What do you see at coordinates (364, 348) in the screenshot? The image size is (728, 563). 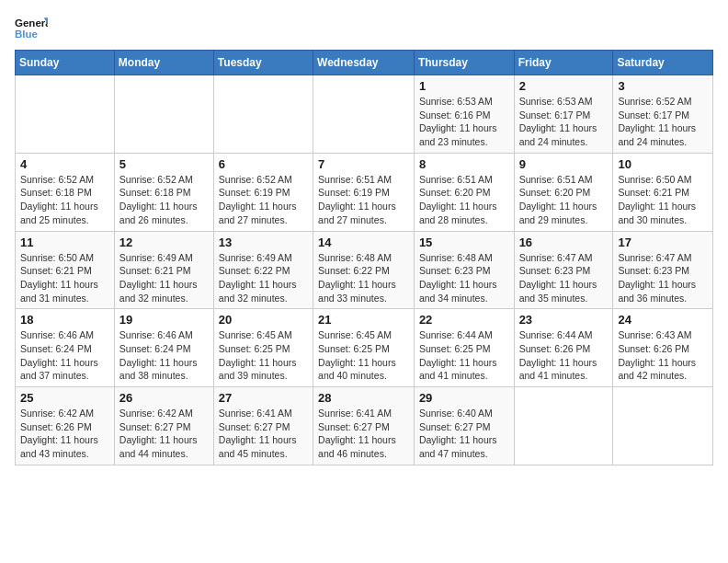 I see `week-row-3: 18Sunrise: 6:46 AM Sunset: 6:24 PM Dayli…` at bounding box center [364, 348].